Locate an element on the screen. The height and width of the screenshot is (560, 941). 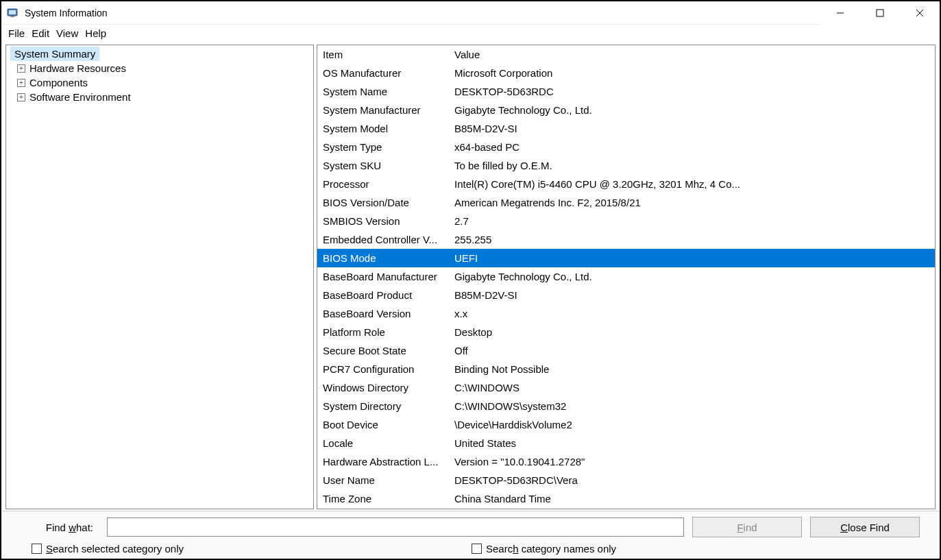
minimize-button is located at coordinates (840, 13).